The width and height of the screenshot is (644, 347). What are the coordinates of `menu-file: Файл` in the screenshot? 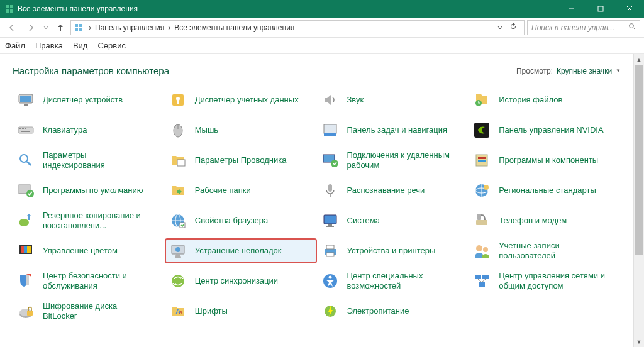 It's located at (15, 45).